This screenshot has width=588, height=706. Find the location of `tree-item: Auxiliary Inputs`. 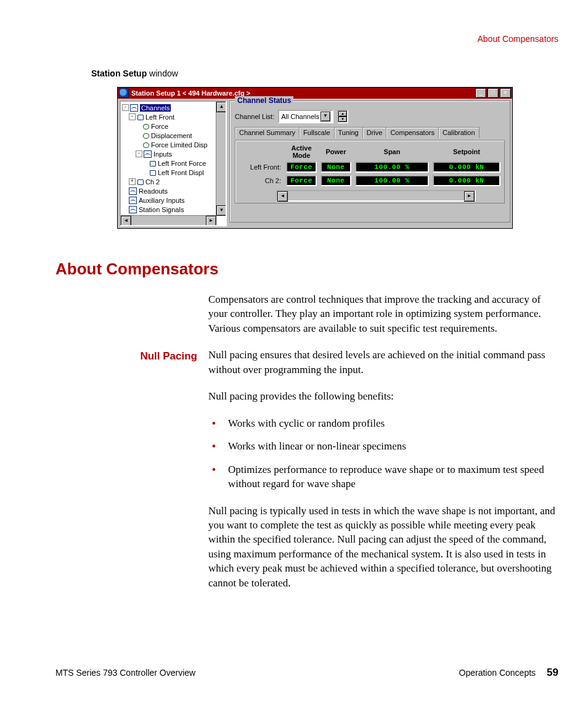

tree-item: Auxiliary Inputs is located at coordinates (161, 200).